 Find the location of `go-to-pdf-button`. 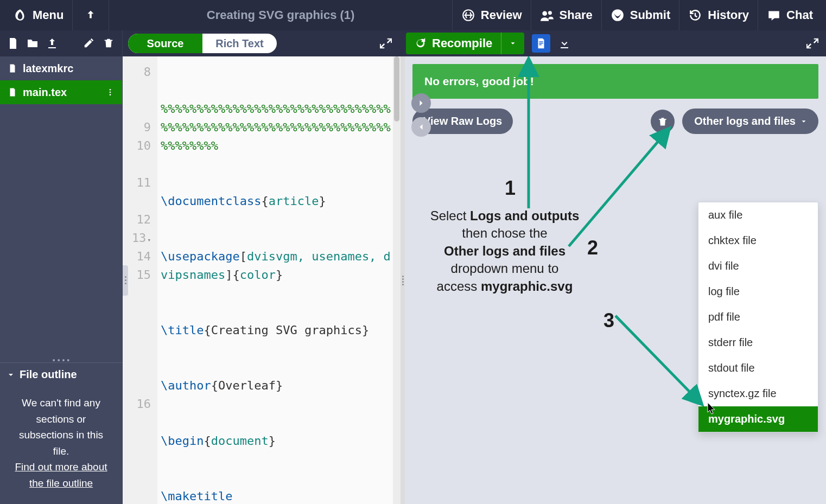

go-to-pdf-button is located at coordinates (421, 103).